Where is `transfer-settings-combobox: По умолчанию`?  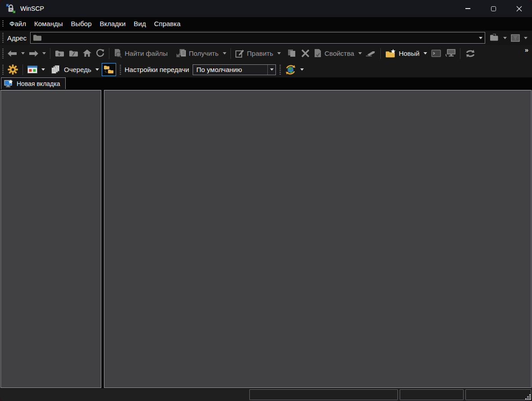
transfer-settings-combobox: По умолчанию is located at coordinates (234, 70).